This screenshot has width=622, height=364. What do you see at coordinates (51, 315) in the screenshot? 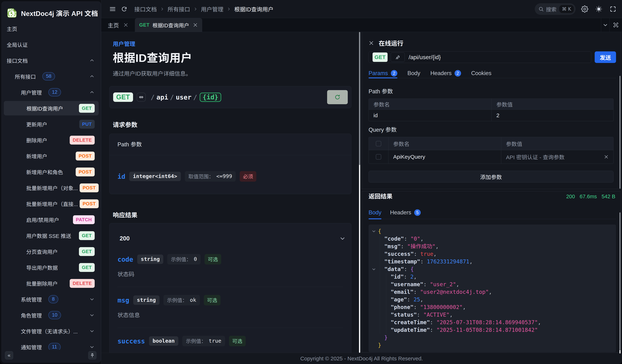
I see `sidebar-item: 角色管理10` at bounding box center [51, 315].